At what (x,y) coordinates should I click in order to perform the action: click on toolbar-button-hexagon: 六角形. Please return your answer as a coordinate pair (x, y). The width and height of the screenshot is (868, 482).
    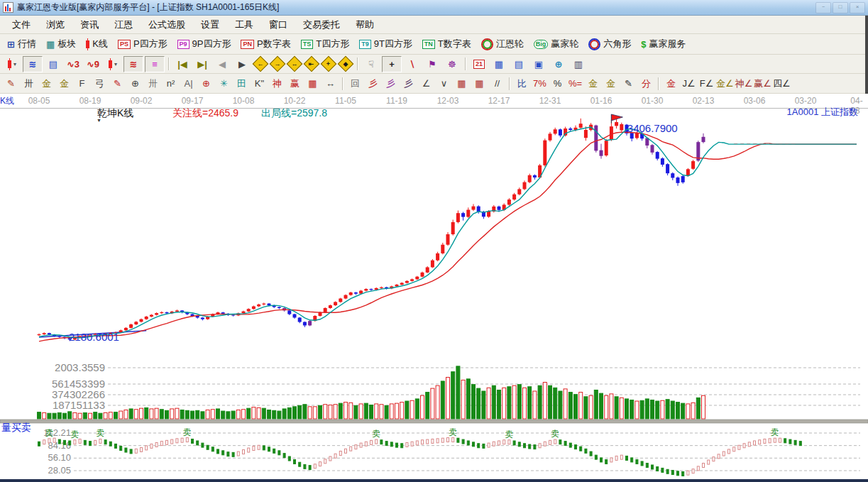
    Looking at the image, I should click on (610, 44).